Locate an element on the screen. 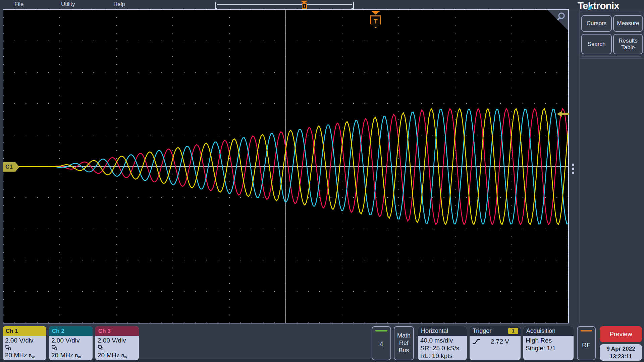 Image resolution: width=644 pixels, height=362 pixels. channel2-bandwidth: 20 MHz BW is located at coordinates (72, 356).